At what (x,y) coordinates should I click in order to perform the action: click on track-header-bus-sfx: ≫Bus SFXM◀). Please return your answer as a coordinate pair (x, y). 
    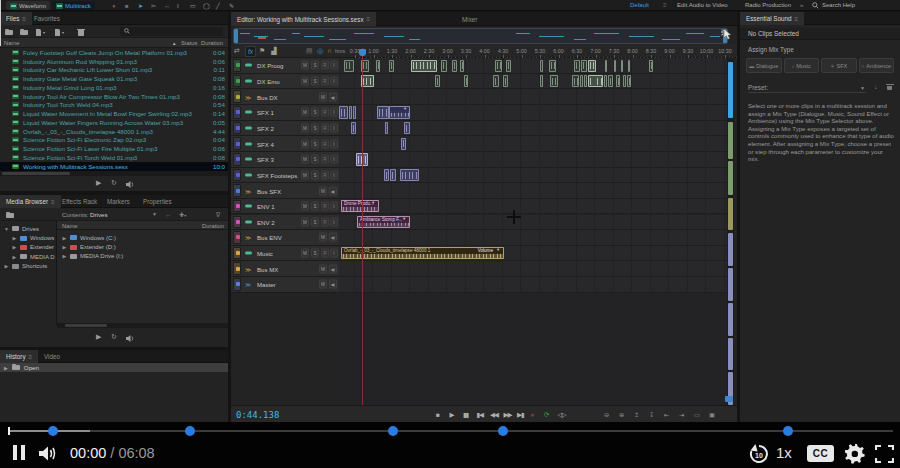
    Looking at the image, I should click on (285, 191).